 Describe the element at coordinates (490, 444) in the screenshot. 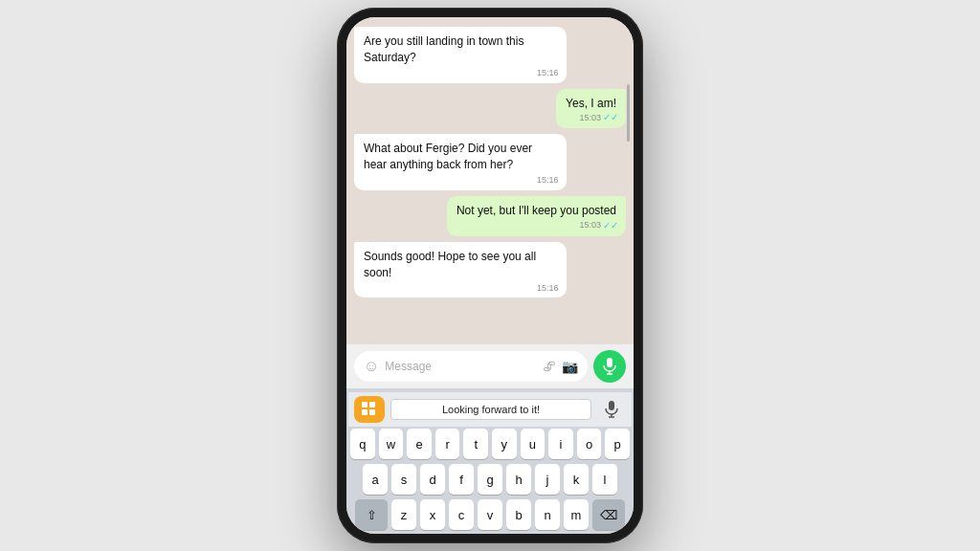

I see `key-row-1: q w e r t y u i o p` at that location.